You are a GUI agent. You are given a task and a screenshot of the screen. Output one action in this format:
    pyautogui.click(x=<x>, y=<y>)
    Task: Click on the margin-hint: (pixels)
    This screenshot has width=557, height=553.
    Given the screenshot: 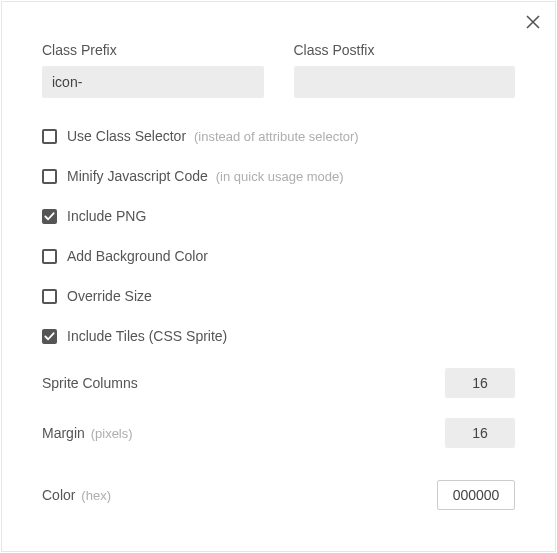 What is the action you would take?
    pyautogui.click(x=112, y=434)
    